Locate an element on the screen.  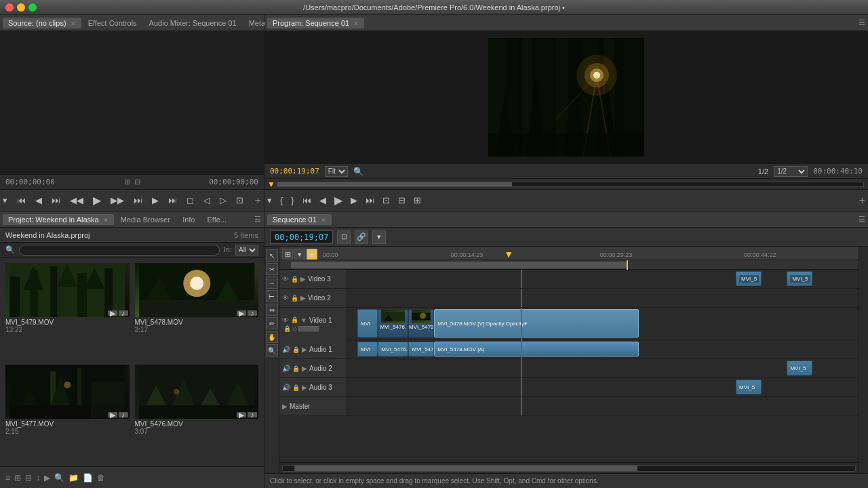
source-overwrite: ▷ is located at coordinates (223, 201).